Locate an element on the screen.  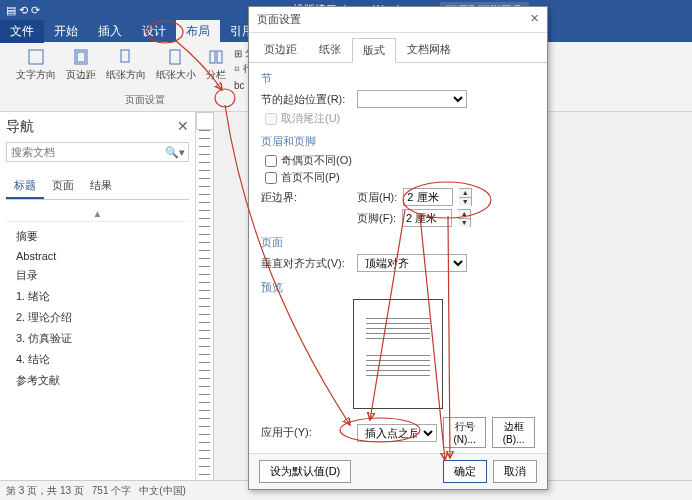
valign-select: 顶端对齐 is located at coordinates (412, 263).